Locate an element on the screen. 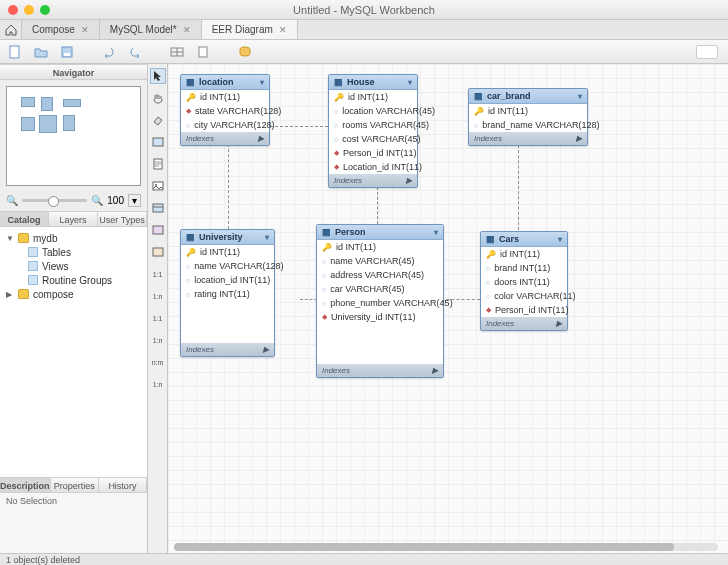  tree-db-compose: ▶compose is located at coordinates (74, 294).